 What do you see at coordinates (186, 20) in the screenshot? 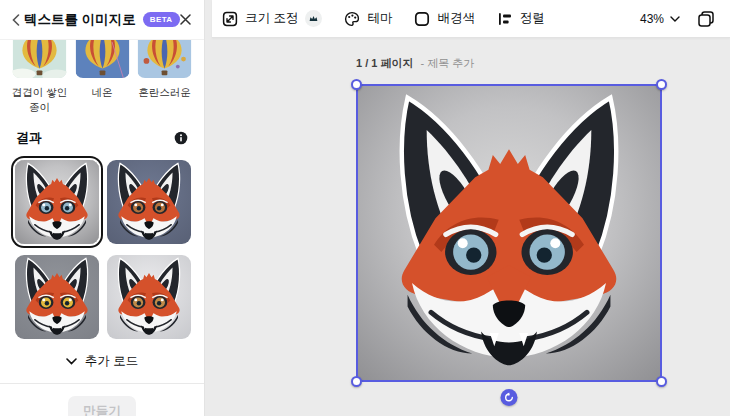
I see `close-icon` at bounding box center [186, 20].